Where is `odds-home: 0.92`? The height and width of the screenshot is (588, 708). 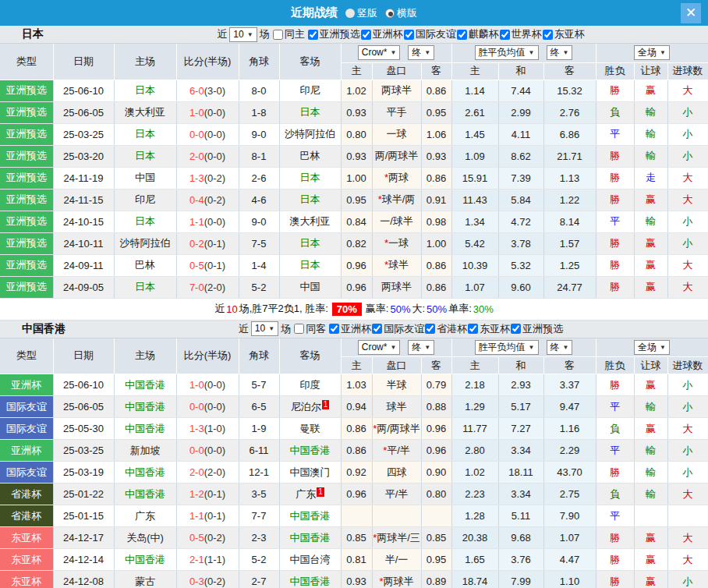
odds-home: 0.92 is located at coordinates (356, 473).